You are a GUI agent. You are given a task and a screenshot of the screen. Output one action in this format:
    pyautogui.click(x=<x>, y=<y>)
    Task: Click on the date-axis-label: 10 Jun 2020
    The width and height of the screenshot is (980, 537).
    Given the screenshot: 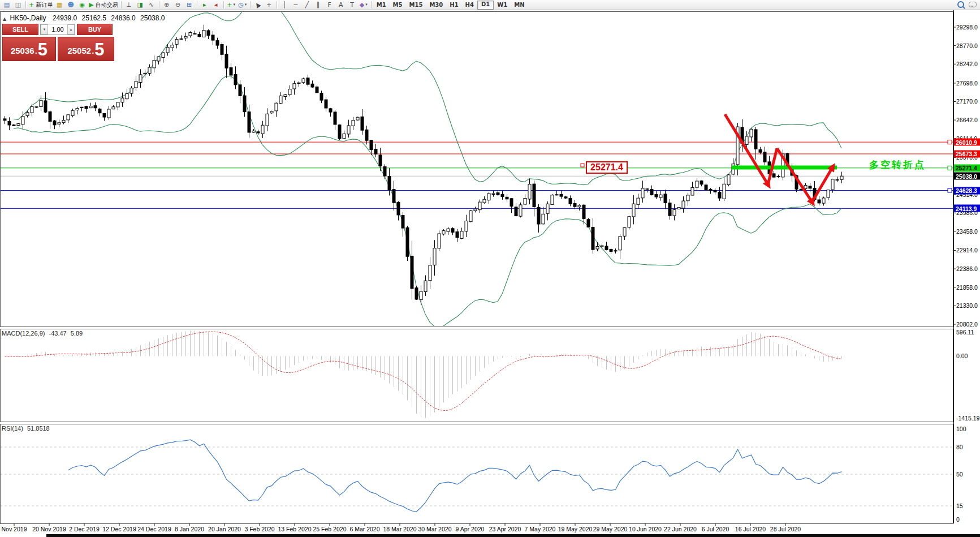 What is the action you would take?
    pyautogui.click(x=645, y=529)
    